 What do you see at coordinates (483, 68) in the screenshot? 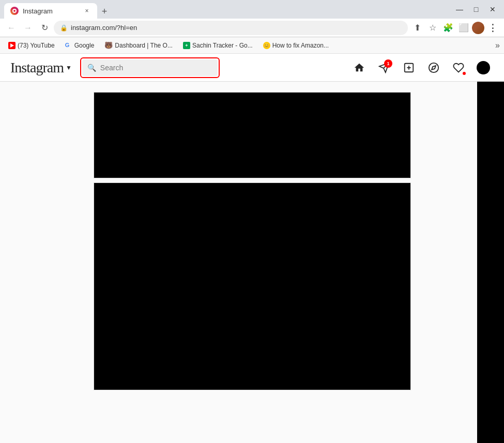
I see `profile-button` at bounding box center [483, 68].